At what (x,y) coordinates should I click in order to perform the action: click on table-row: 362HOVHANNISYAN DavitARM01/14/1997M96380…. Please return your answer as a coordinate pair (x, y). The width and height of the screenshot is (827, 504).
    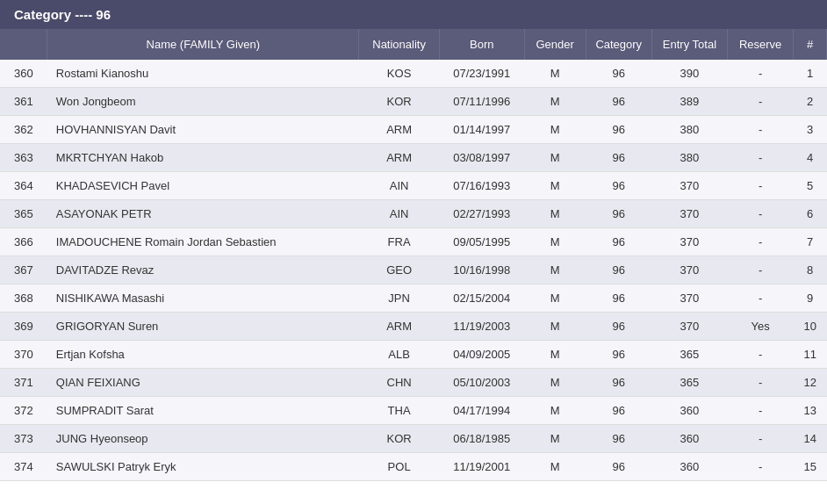
    Looking at the image, I should click on (414, 130).